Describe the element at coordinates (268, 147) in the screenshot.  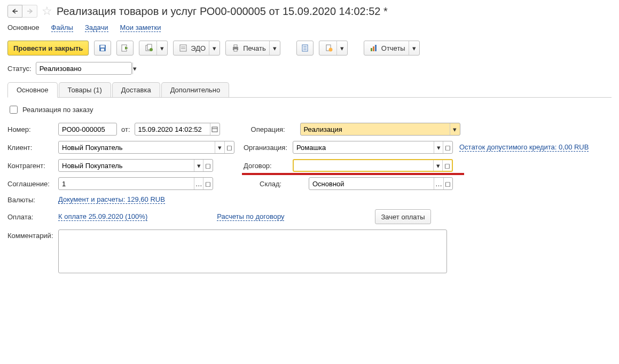
I see `org-label: Организация:` at that location.